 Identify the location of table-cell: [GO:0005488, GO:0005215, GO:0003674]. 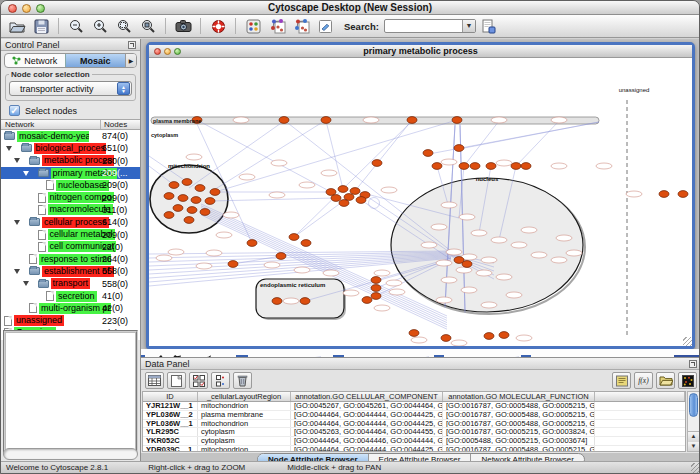
(519, 441).